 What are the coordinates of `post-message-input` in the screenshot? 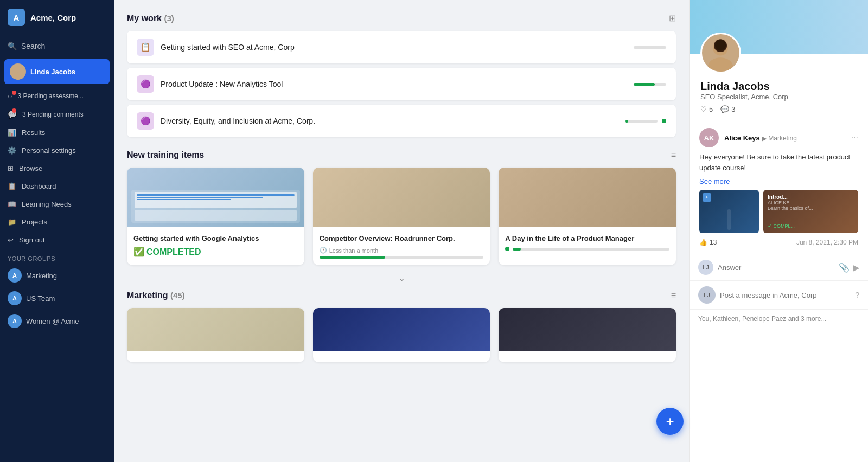 It's located at (786, 295).